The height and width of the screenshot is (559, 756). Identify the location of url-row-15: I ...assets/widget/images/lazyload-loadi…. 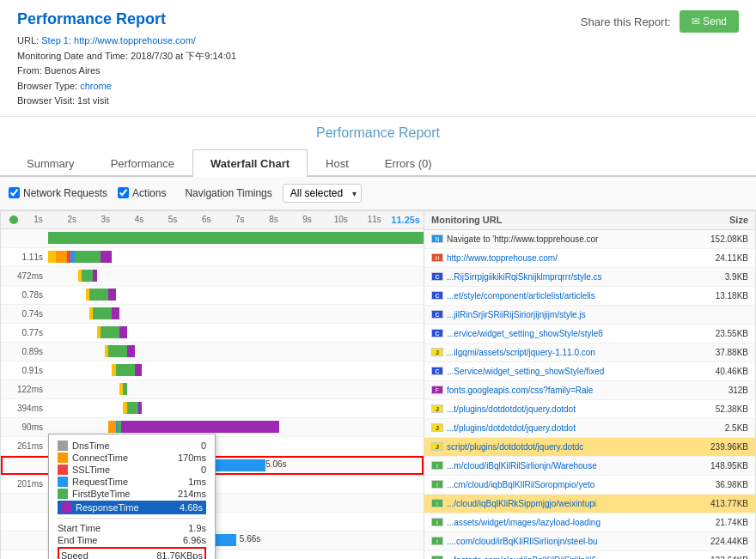
(589, 523).